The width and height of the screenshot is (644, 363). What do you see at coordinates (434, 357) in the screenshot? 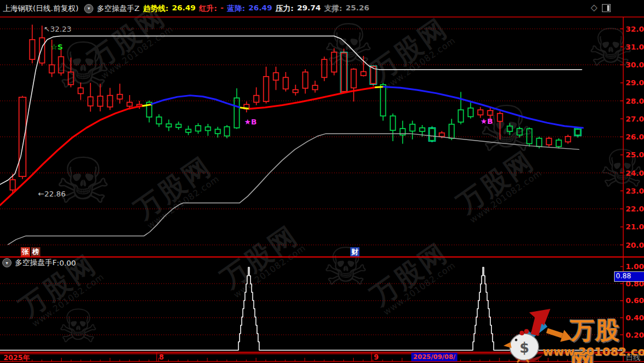
I see `cursor-date-box: 2025/09/08/—` at bounding box center [434, 357].